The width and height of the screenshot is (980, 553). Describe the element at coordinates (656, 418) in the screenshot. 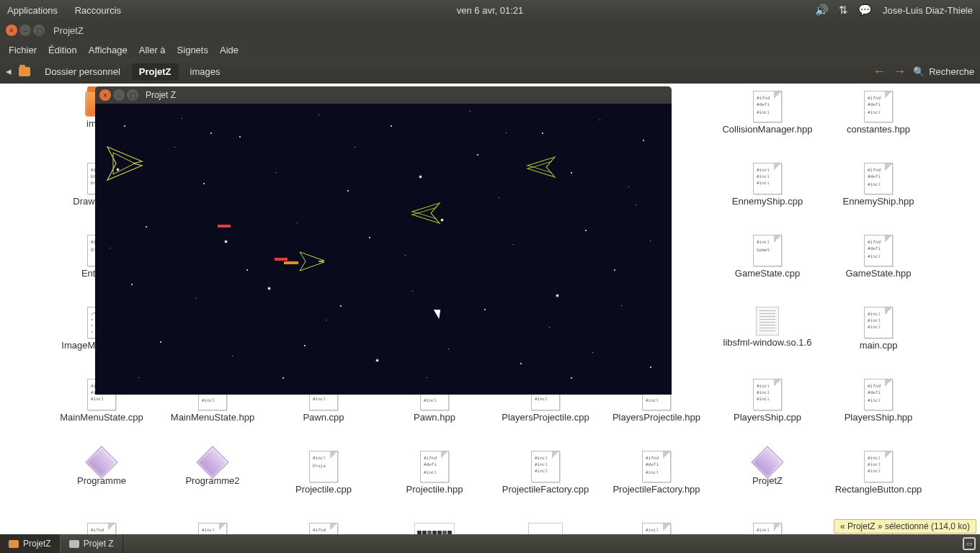

I see `file-label: PlayersProjectile.hpp` at that location.